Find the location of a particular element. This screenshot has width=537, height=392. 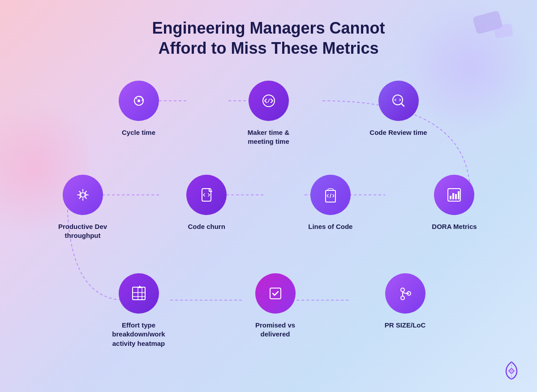

metric-code-churn: Code churn is located at coordinates (206, 203).